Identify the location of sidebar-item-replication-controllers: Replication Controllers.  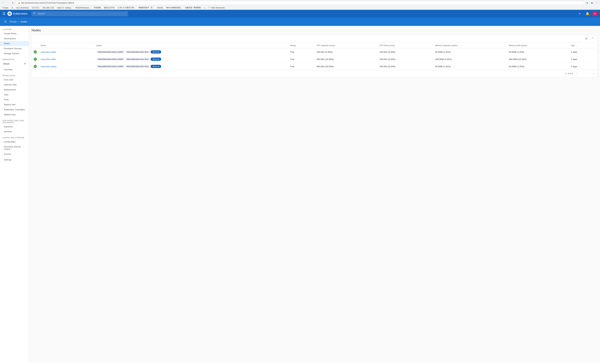
(14, 109).